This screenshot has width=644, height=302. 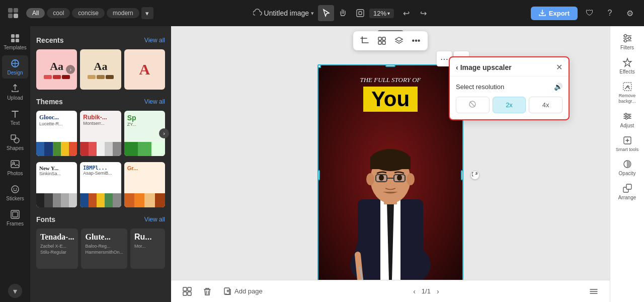 What do you see at coordinates (56, 69) in the screenshot?
I see `recent-card-1: Aa ›` at bounding box center [56, 69].